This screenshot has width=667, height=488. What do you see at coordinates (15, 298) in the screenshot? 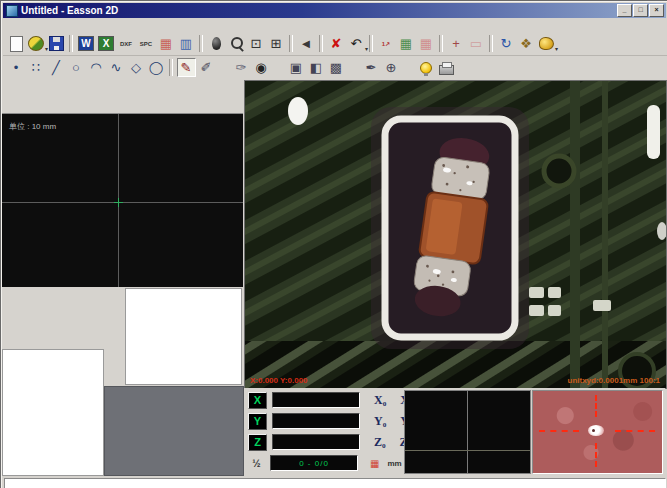
I see `program-notes-icon` at bounding box center [15, 298].